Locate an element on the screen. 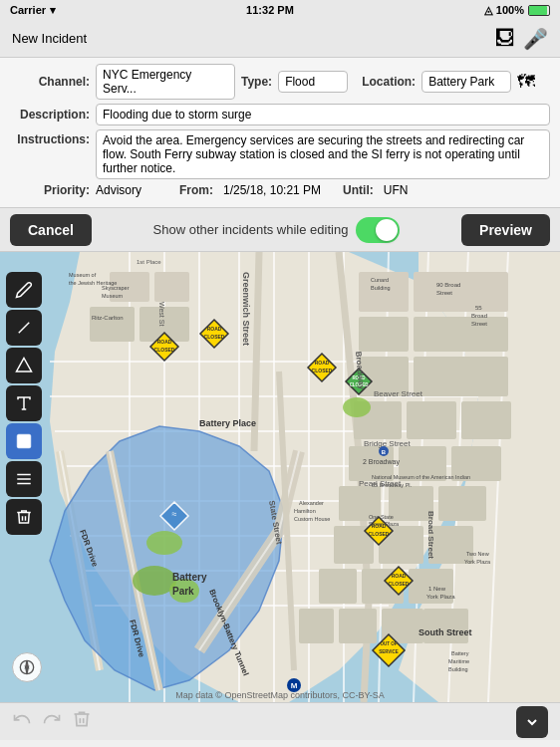  compass-button is located at coordinates (27, 667).